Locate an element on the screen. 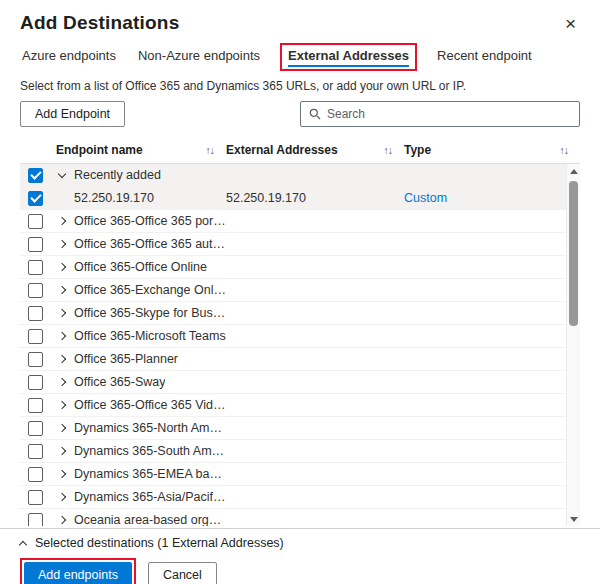 The width and height of the screenshot is (600, 584). column-label: Type is located at coordinates (418, 150).